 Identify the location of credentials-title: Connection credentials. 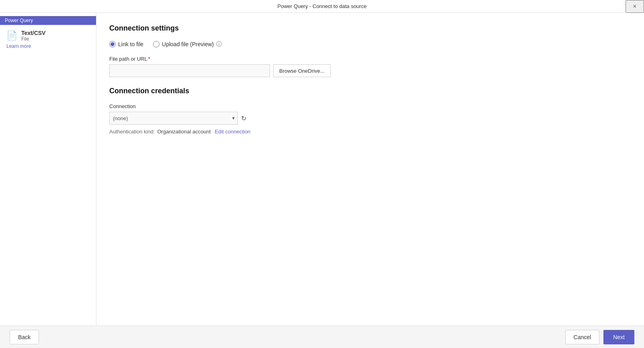
(370, 91).